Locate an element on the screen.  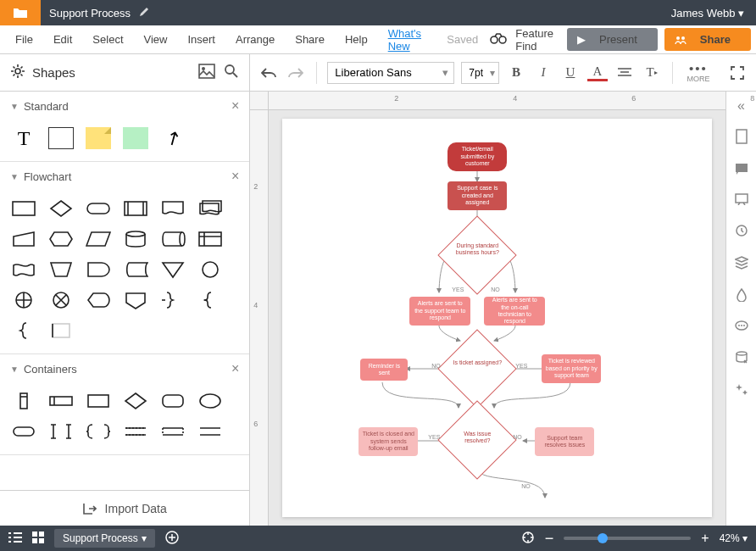
shape-document is located at coordinates (173, 209).